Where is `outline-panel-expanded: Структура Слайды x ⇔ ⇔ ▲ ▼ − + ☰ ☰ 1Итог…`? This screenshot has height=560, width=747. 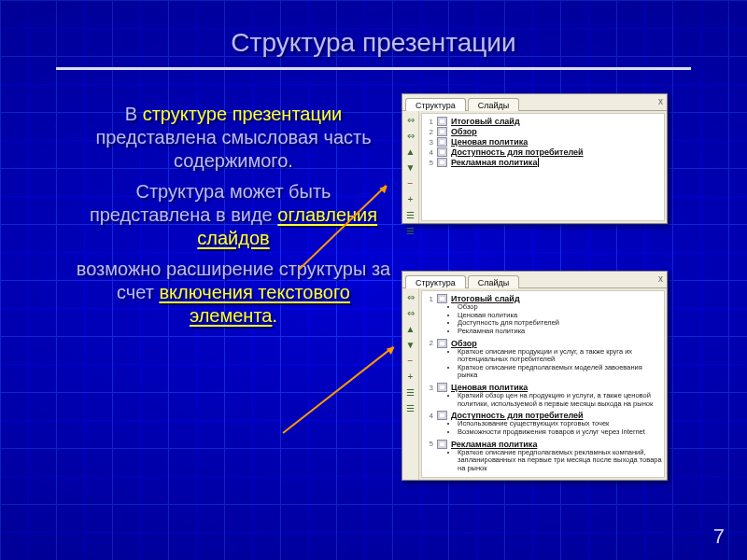 outline-panel-expanded: Структура Слайды x ⇔ ⇔ ▲ ▼ − + ☰ ☰ 1Итог… is located at coordinates (534, 375).